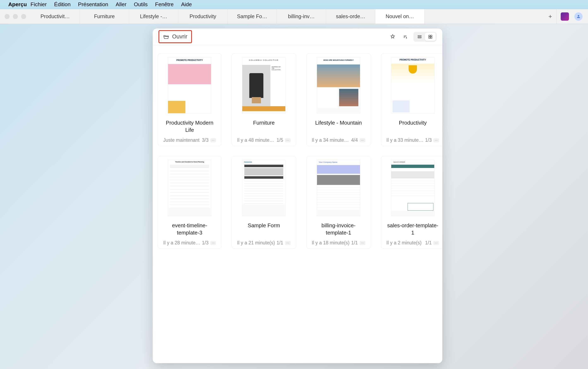 The image size is (588, 369). I want to click on open-button: Ouvrir, so click(175, 37).